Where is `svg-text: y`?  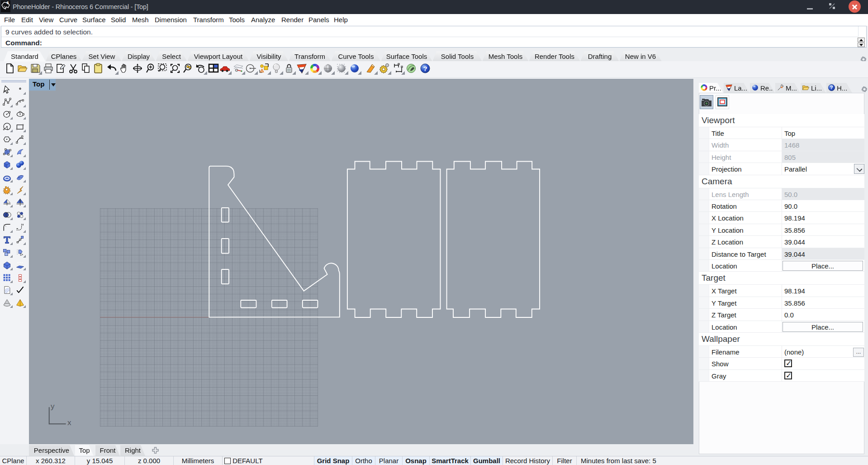
svg-text: y is located at coordinates (52, 407).